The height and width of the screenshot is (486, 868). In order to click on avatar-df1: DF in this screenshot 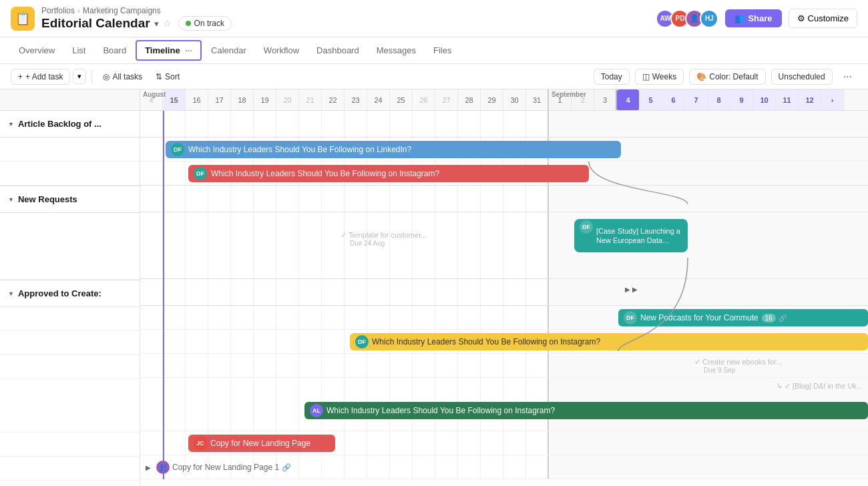, I will do `click(178, 150)`.